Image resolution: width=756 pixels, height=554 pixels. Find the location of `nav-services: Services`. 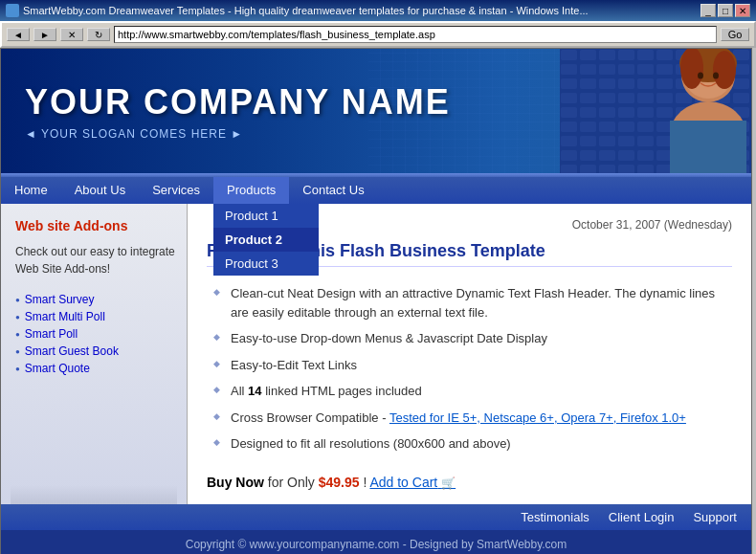

nav-services: Services is located at coordinates (176, 190).